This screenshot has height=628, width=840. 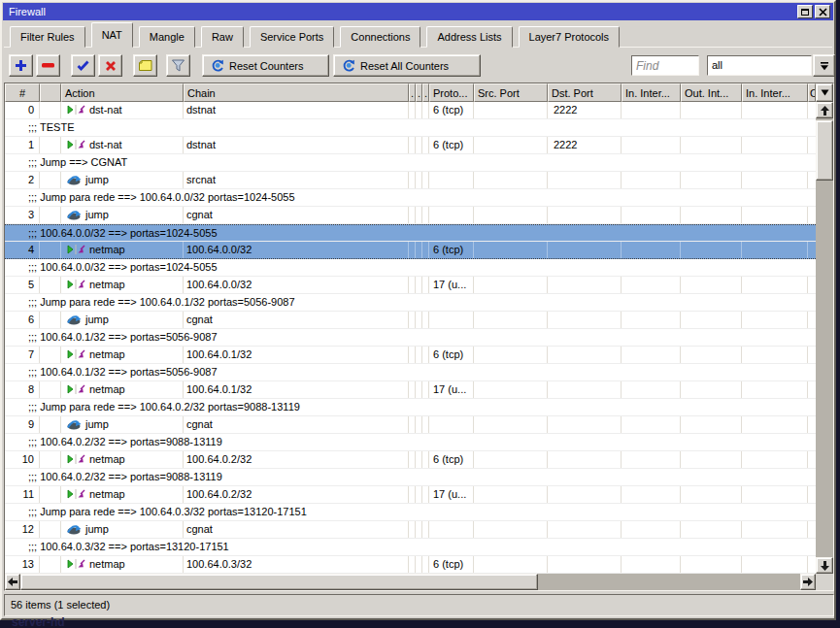 I want to click on remove-button, so click(x=49, y=66).